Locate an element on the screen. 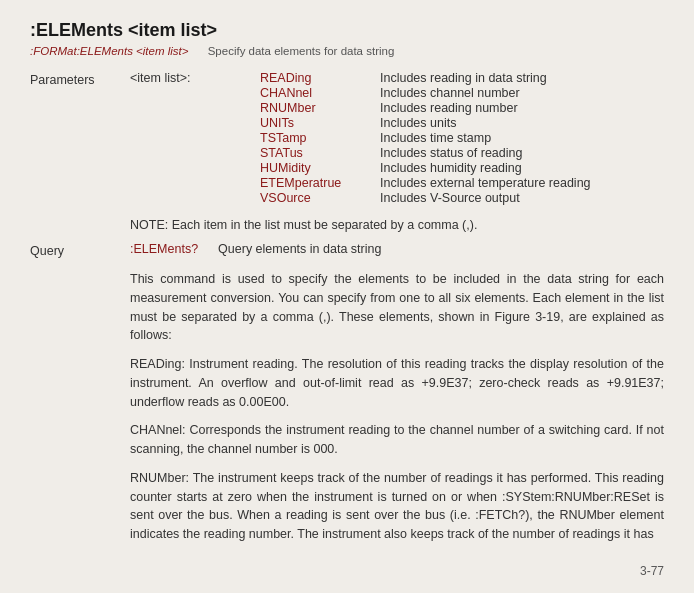 The height and width of the screenshot is (593, 694). param-row-1: CHANnel Includes channel number is located at coordinates (397, 93).